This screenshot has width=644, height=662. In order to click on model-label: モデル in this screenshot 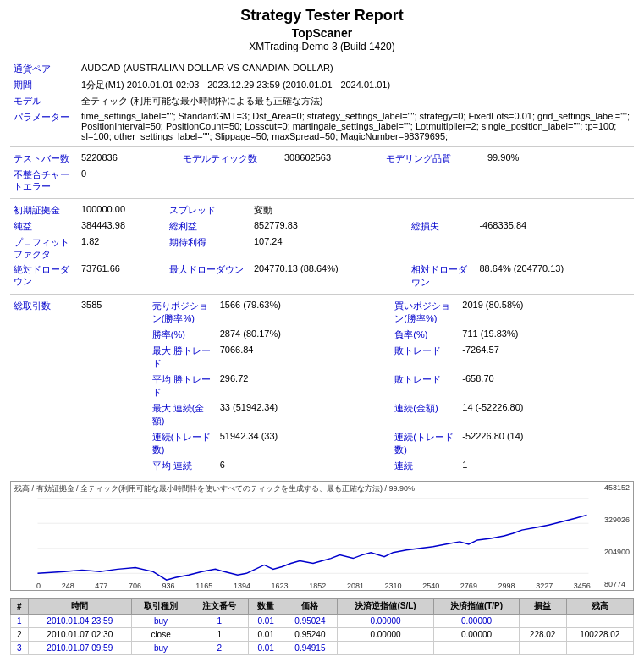, I will do `click(44, 102)`.